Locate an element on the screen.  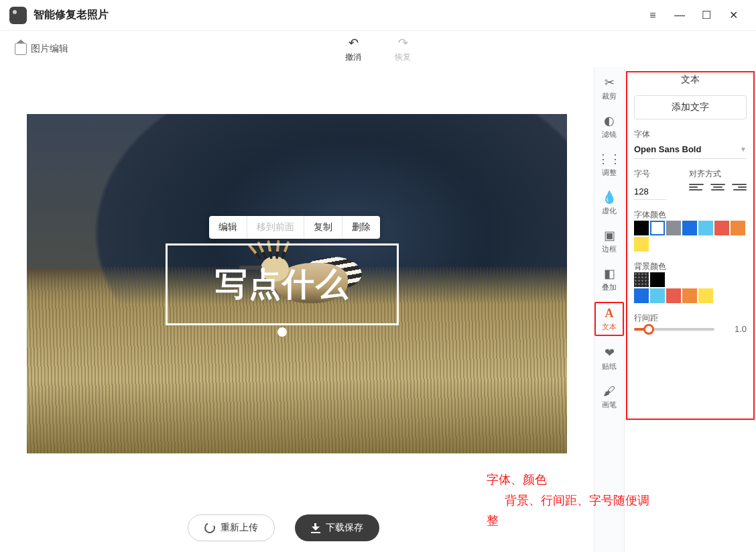
undo-label: 撤消 is located at coordinates (353, 58).